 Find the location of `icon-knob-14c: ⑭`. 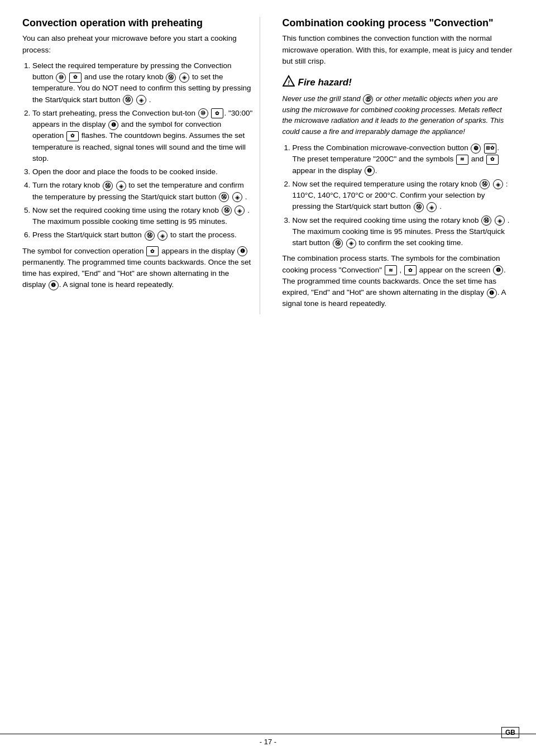

icon-knob-14c: ⑭ is located at coordinates (227, 210).